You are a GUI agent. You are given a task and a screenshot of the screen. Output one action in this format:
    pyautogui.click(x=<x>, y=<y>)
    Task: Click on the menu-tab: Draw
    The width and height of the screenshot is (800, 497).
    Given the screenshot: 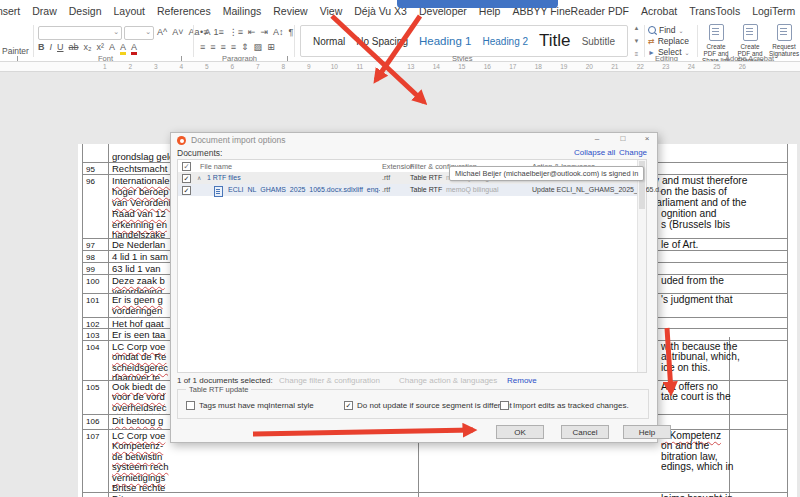 What is the action you would take?
    pyautogui.click(x=44, y=11)
    